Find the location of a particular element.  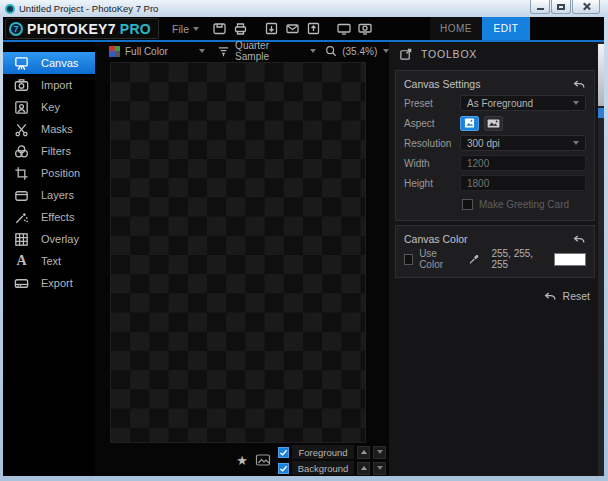

export-icon is located at coordinates (314, 28).